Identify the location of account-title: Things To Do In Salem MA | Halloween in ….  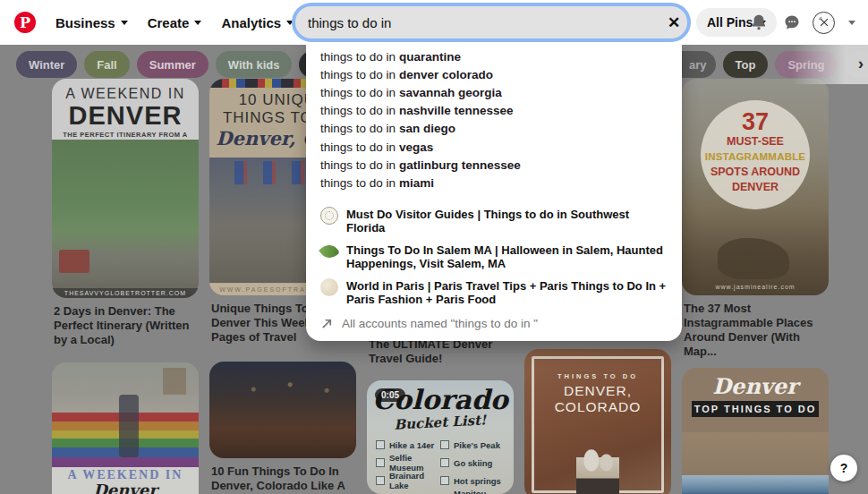
(506, 257).